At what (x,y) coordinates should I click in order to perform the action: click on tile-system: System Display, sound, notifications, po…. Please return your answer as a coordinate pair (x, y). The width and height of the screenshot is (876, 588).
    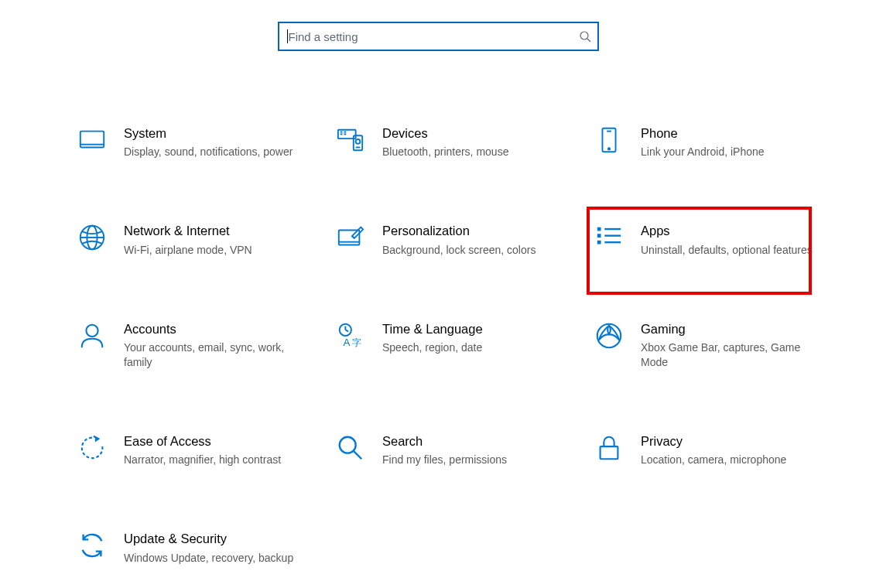
    Looking at the image, I should click on (191, 142).